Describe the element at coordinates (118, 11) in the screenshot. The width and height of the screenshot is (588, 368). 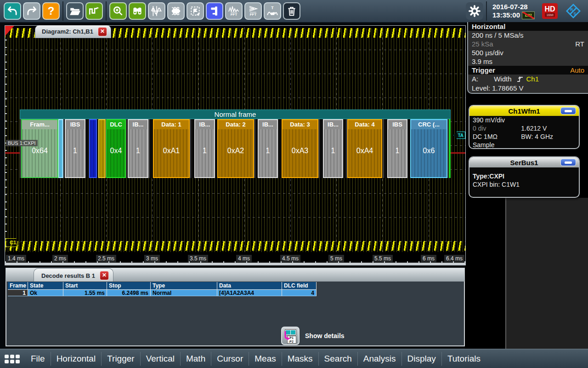
I see `zoom-button` at that location.